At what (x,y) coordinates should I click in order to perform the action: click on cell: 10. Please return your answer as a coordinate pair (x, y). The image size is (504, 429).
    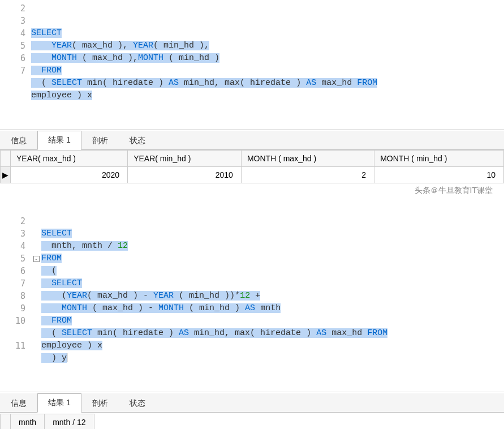
    Looking at the image, I should click on (439, 175).